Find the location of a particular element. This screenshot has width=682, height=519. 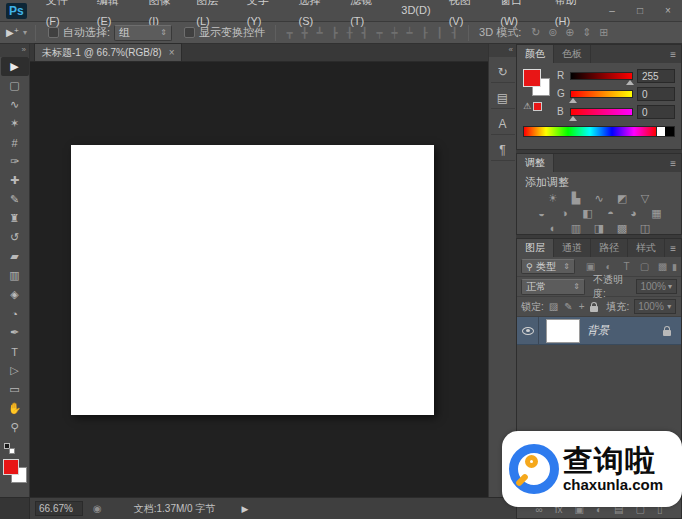

color-spectrum-bar is located at coordinates (599, 132).